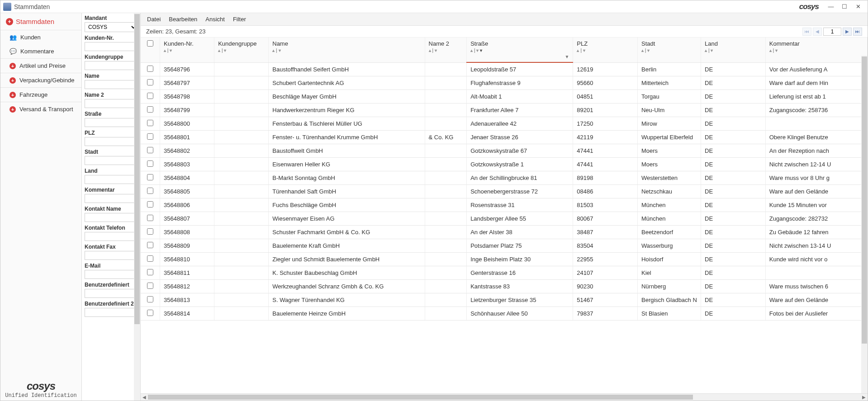 This screenshot has height=401, width=868. Describe the element at coordinates (242, 50) in the screenshot. I see `column-header-group: Kundengruppe▴ | ▾` at that location.